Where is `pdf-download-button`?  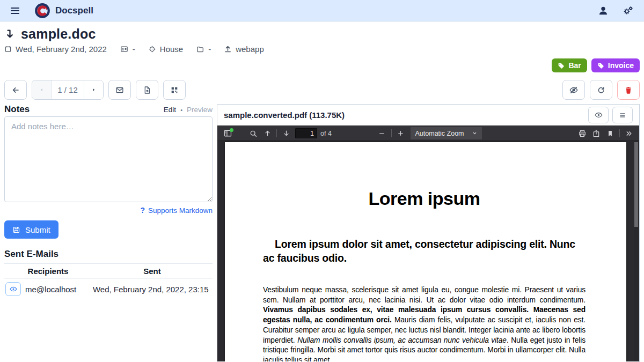
pdf-download-button is located at coordinates (596, 134).